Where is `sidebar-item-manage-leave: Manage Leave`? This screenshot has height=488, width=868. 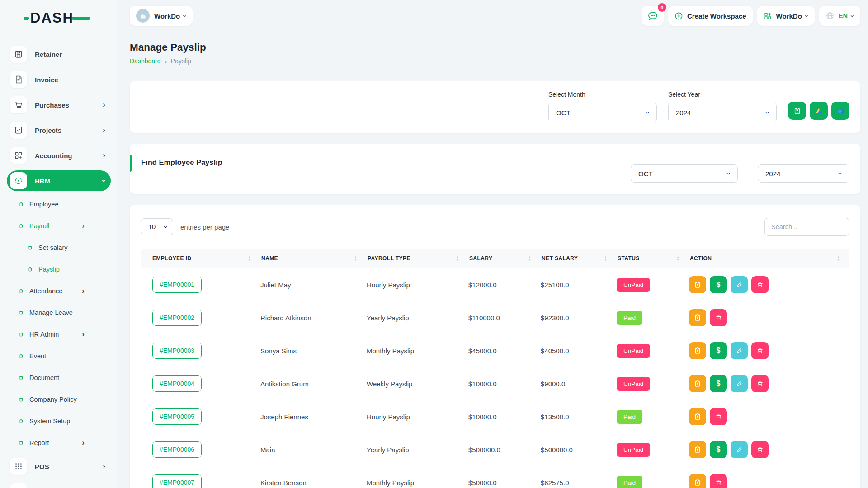
sidebar-item-manage-leave: Manage Leave is located at coordinates (59, 313).